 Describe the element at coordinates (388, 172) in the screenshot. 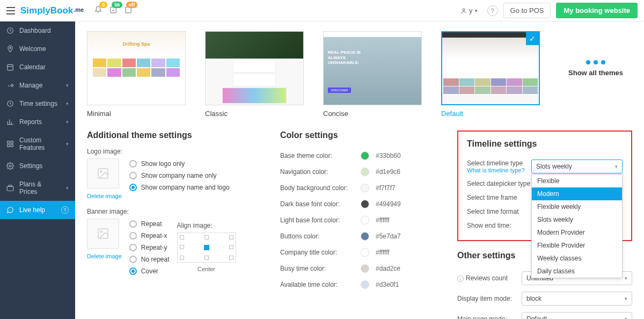

I see `color-value: #d1e9c6` at that location.